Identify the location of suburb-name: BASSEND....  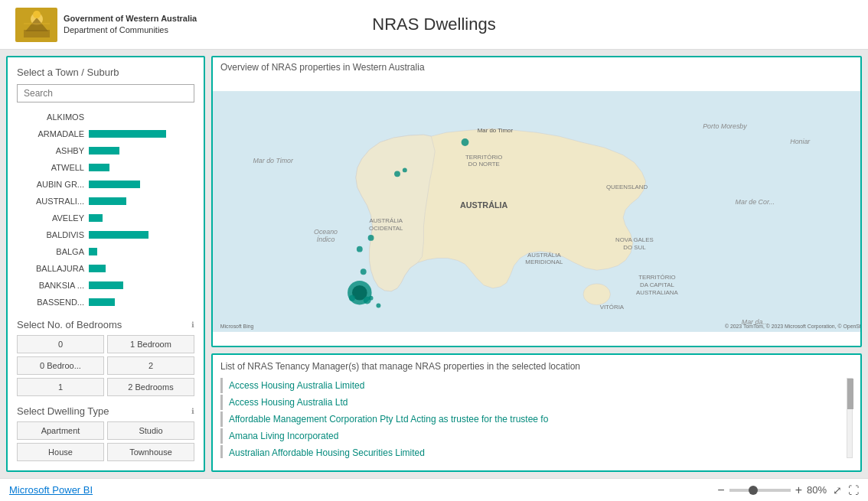
(54, 302).